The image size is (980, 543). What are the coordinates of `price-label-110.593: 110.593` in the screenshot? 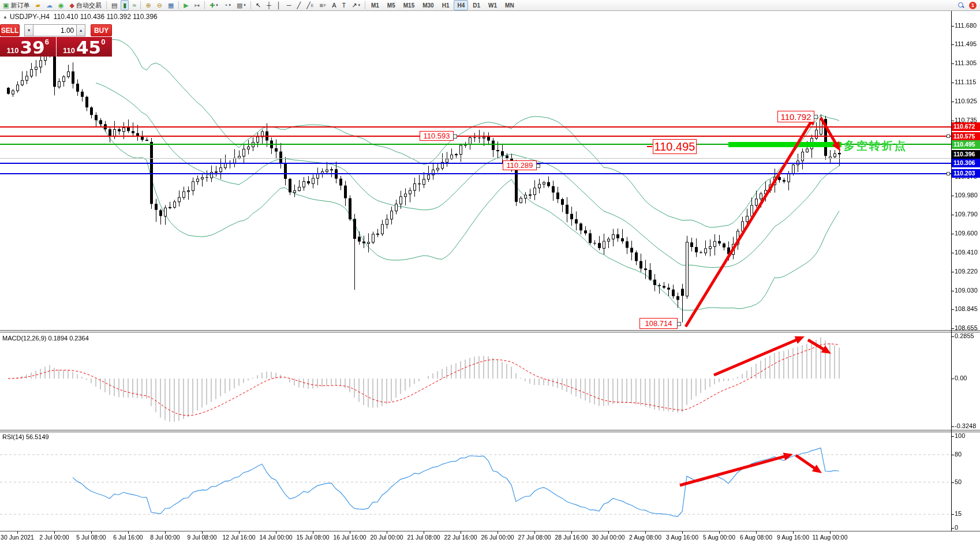 It's located at (436, 136).